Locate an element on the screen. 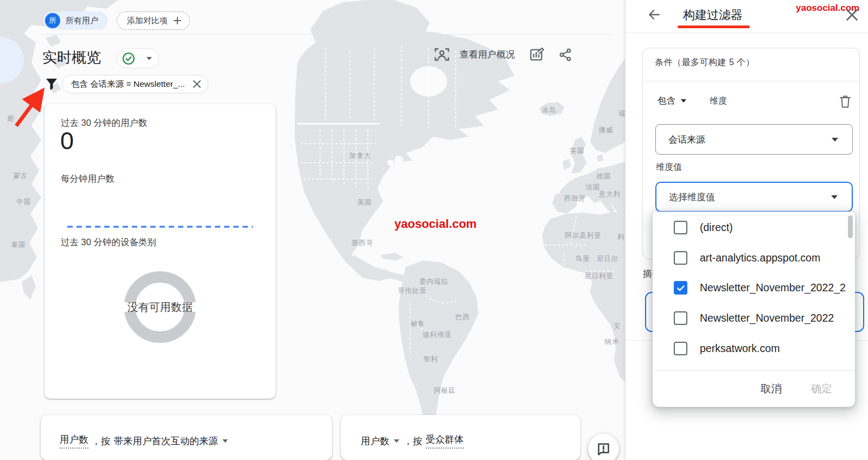 This screenshot has height=460, width=868. map-label: 利 is located at coordinates (621, 238).